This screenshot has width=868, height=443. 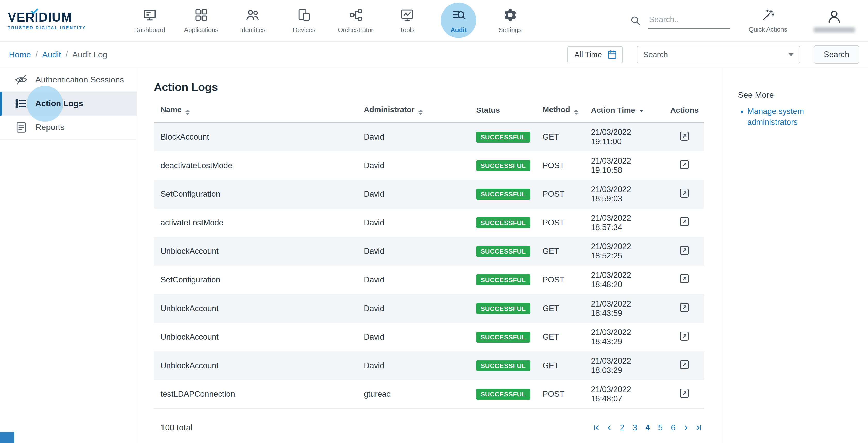 What do you see at coordinates (699, 427) in the screenshot?
I see `last-page-icon` at bounding box center [699, 427].